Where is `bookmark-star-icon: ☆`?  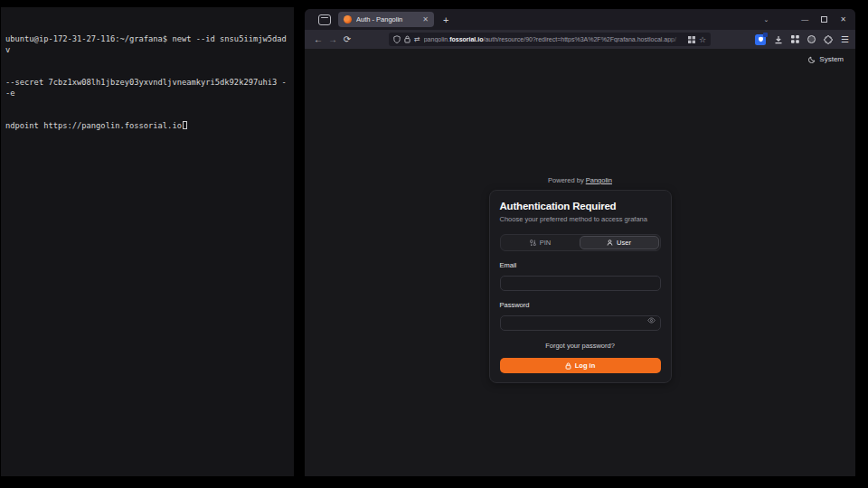
bookmark-star-icon: ☆ is located at coordinates (703, 40).